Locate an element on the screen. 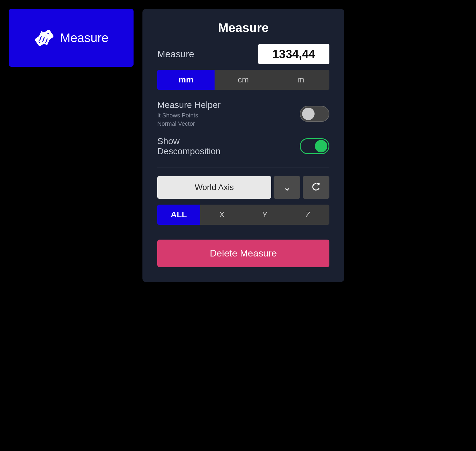  axis-filter-row: ALL X Y Z is located at coordinates (243, 215).